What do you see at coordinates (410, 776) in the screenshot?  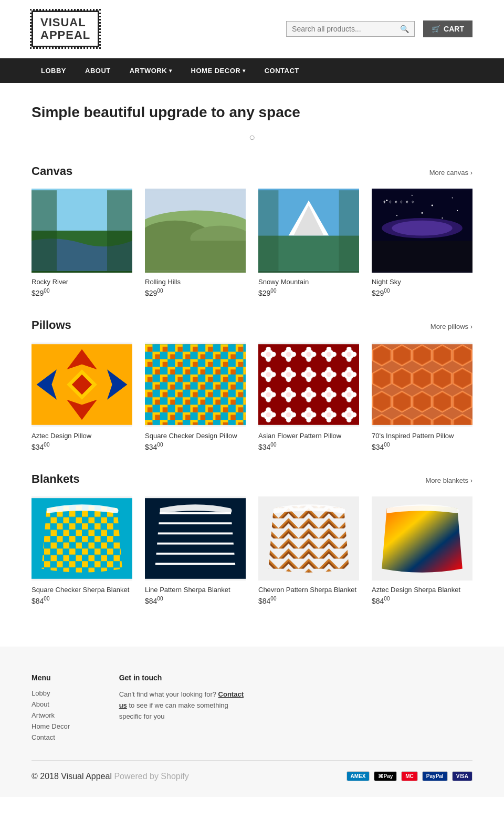 I see `payment-icons: AMEX ⌘Pay MC PayPal VISA` at bounding box center [410, 776].